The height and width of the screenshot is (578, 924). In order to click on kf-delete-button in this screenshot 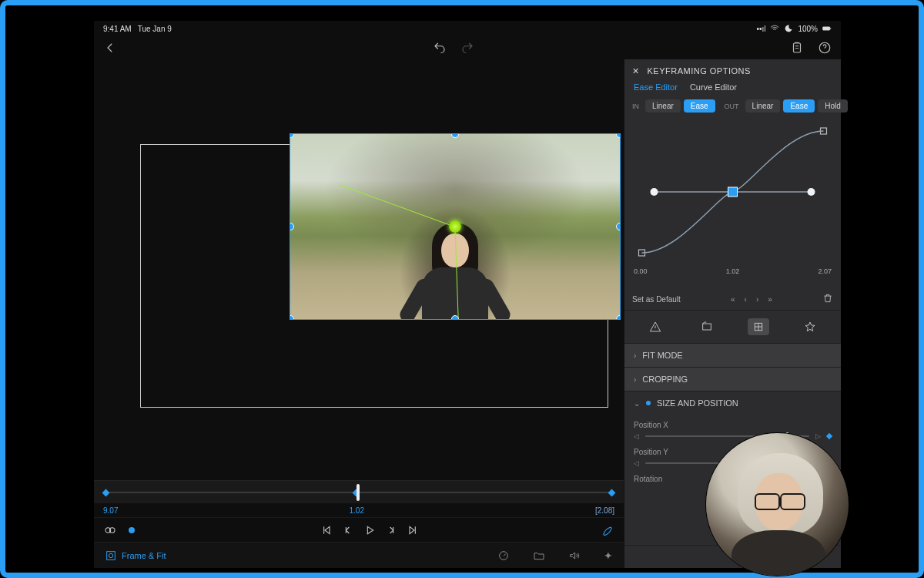, I will do `click(828, 299)`.